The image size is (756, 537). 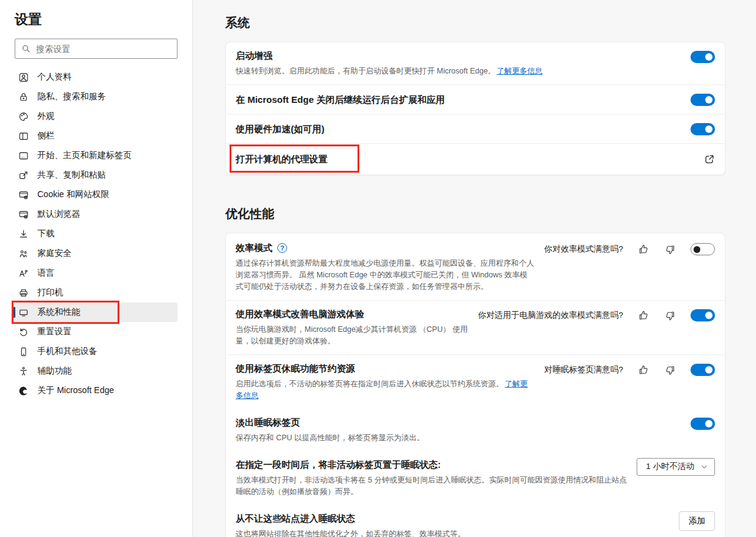 I want to click on start-home-icon, so click(x=23, y=156).